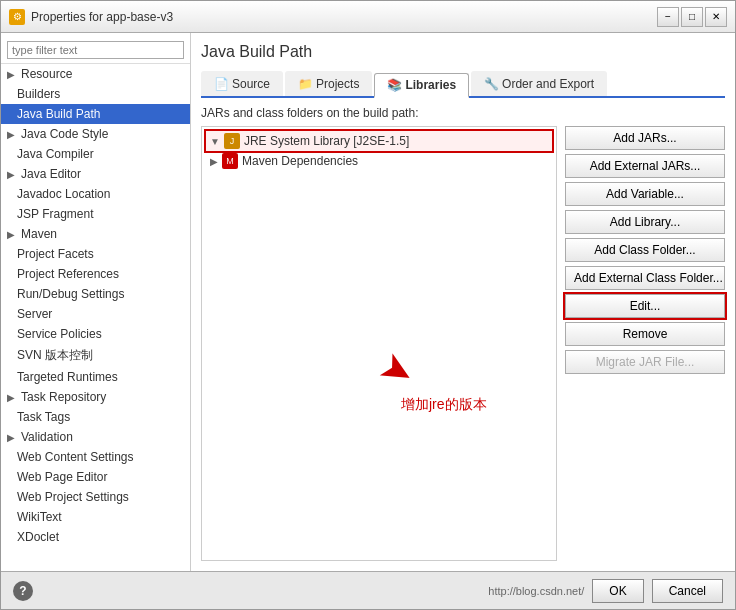 The height and width of the screenshot is (610, 736). What do you see at coordinates (96, 517) in the screenshot?
I see `sidebar-item-wikitext: WikiText` at bounding box center [96, 517].